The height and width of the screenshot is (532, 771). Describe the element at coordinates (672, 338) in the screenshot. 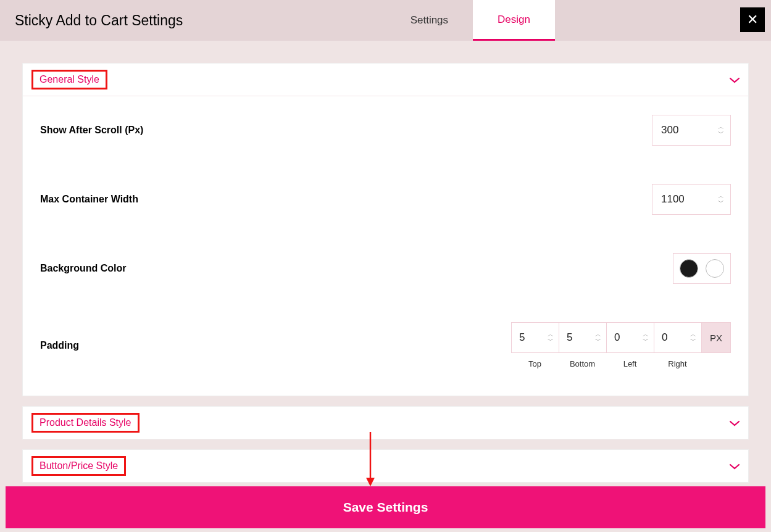

I see `input-padding-right` at that location.